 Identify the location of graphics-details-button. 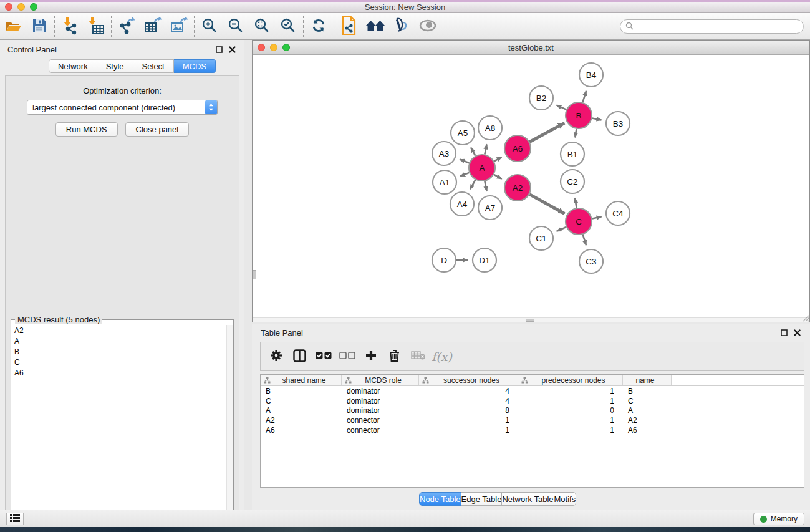
(402, 26).